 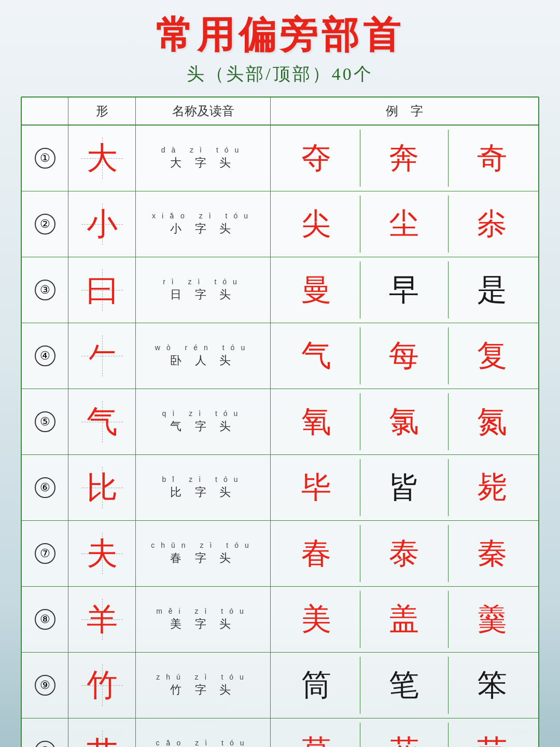 What do you see at coordinates (404, 158) in the screenshot?
I see `example-char-cell: 奔` at bounding box center [404, 158].